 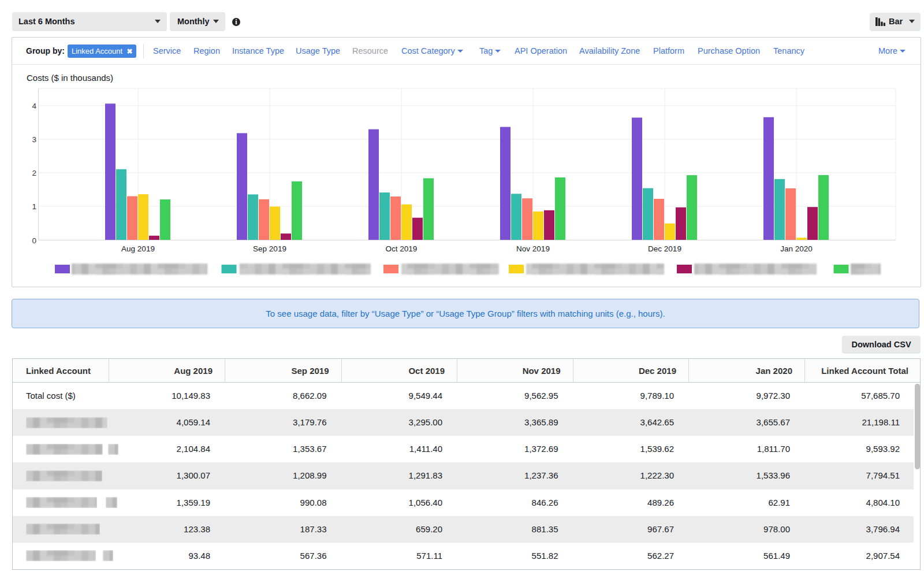 I want to click on svg-text: Oct 2019, so click(x=402, y=249).